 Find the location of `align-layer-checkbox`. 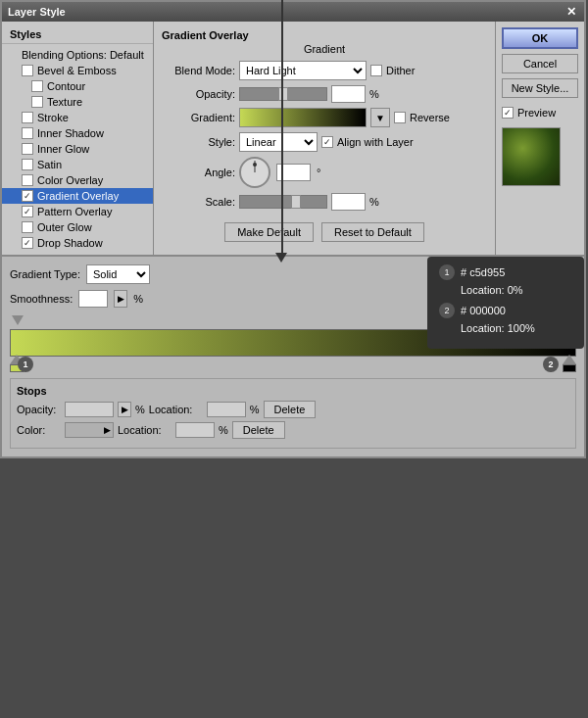

align-layer-checkbox is located at coordinates (327, 142).